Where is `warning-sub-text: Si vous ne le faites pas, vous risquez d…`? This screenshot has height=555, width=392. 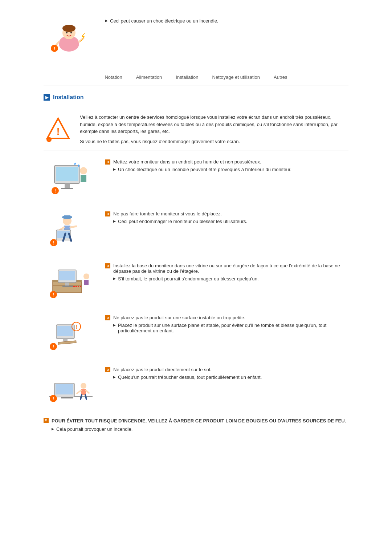
warning-sub-text: Si vous ne le faites pas, vous risquez d… is located at coordinates (214, 142).